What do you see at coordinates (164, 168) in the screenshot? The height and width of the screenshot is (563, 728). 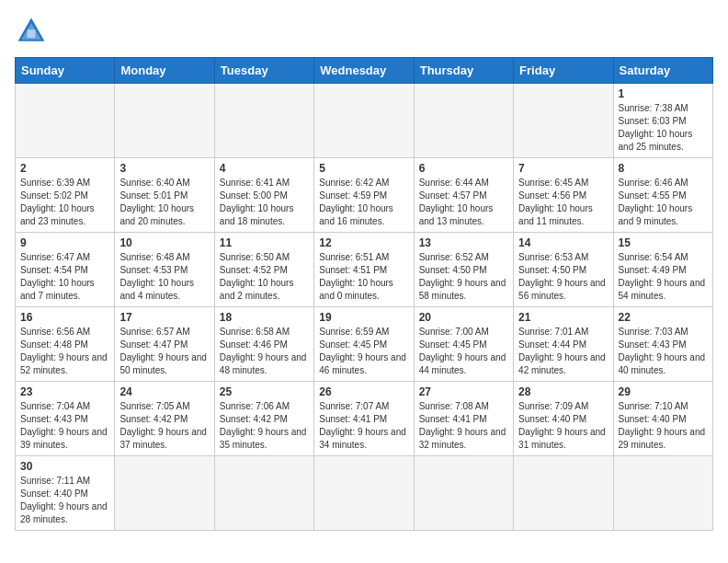 I see `day-number: 3` at bounding box center [164, 168].